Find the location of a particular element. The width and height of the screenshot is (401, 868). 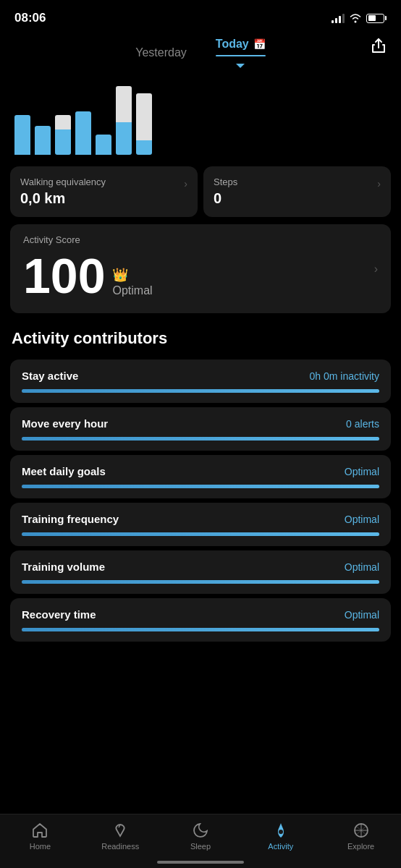

walking-chevron-icon: › is located at coordinates (185, 184).